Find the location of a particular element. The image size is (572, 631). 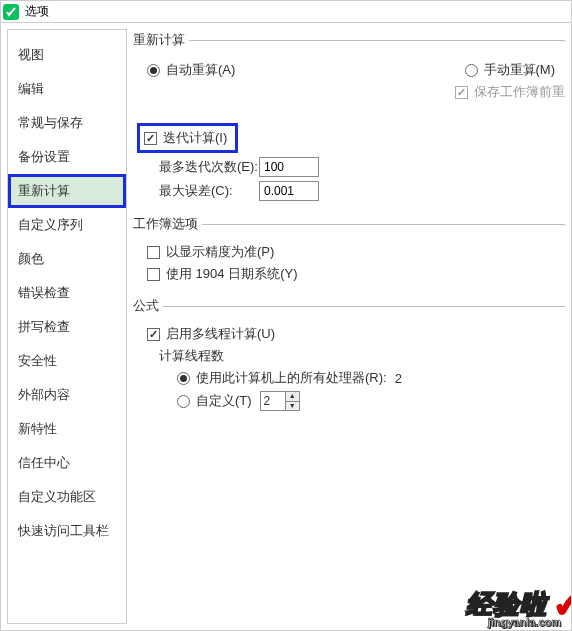

sidebar-item-label: 视图 is located at coordinates (31, 54).